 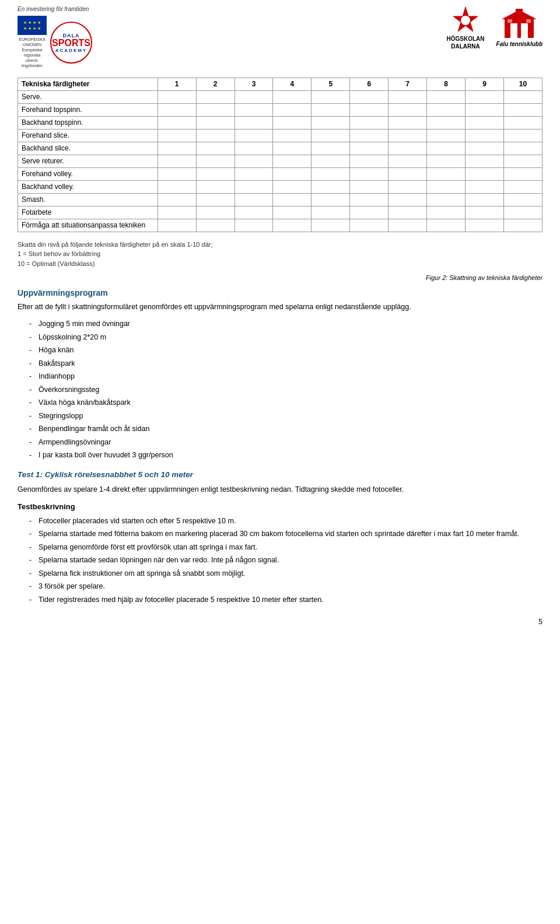 What do you see at coordinates (88, 135) in the screenshot?
I see `table-cell-label: Forehand slice.` at bounding box center [88, 135].